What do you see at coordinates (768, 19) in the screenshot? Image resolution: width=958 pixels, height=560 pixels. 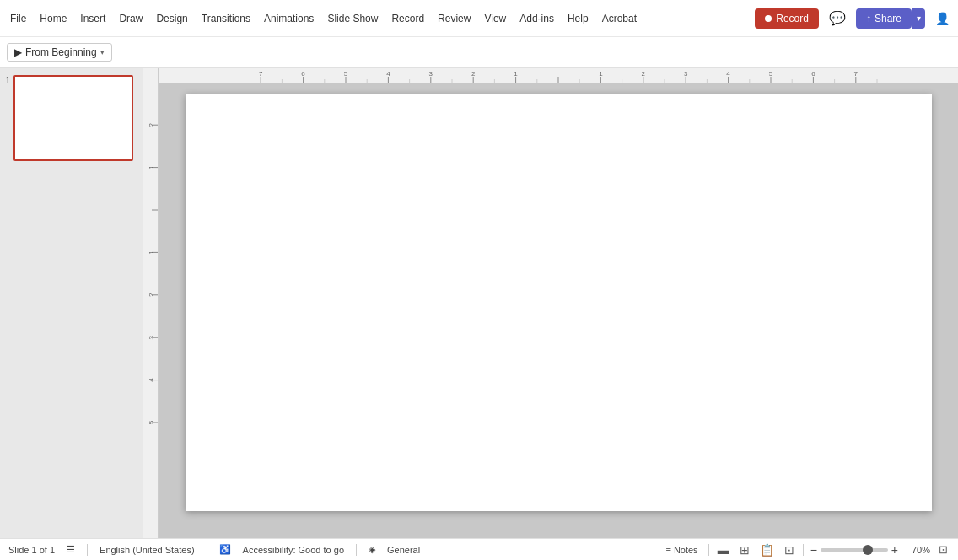 I see `record-dot-icon` at bounding box center [768, 19].